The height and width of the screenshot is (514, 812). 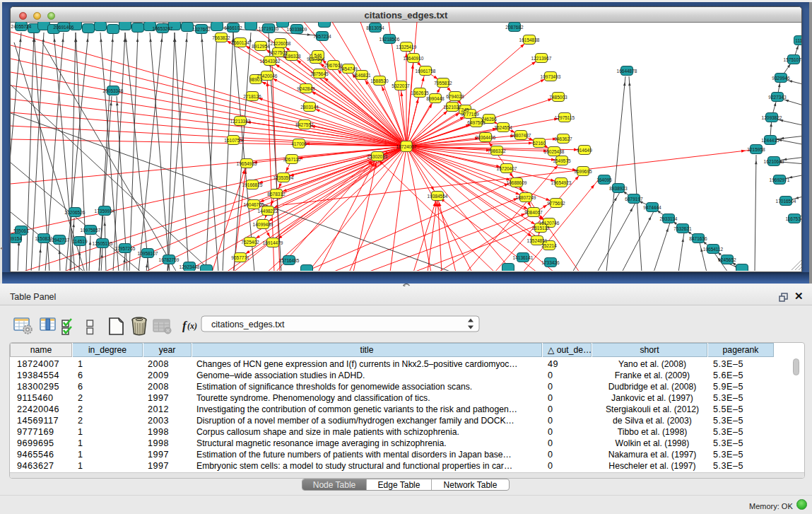 I want to click on svg-text: 2933114, so click(x=669, y=219).